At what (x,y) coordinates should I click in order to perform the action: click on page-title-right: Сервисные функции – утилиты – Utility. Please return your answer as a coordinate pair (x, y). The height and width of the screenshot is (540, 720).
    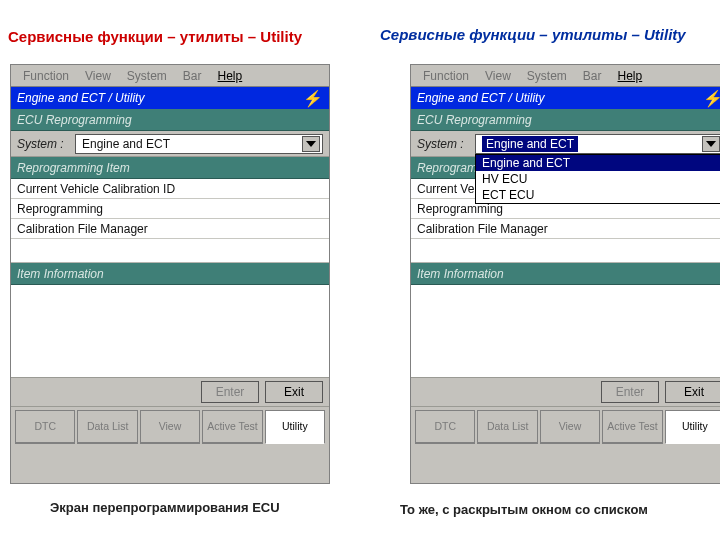
    Looking at the image, I should click on (533, 34).